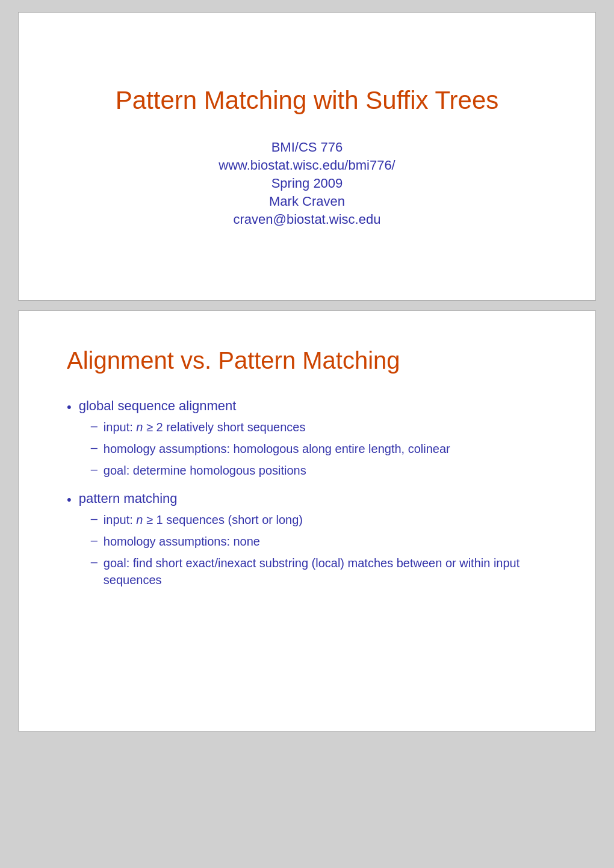  I want to click on sub-dash-1-3: –, so click(94, 469).